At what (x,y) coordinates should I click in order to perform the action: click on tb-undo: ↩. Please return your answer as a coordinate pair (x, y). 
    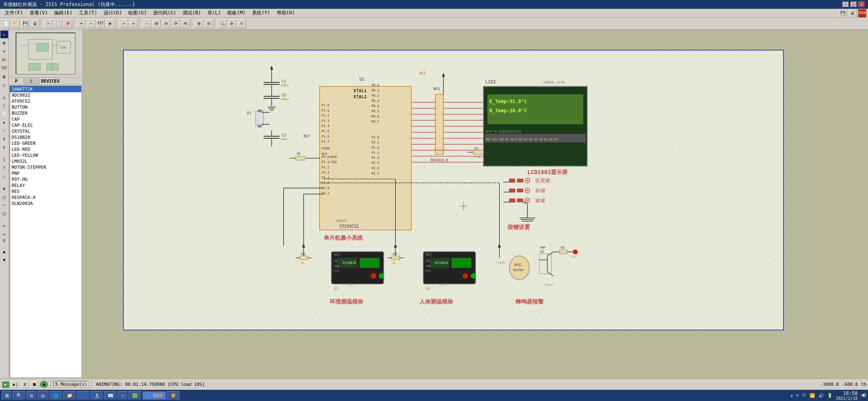
    Looking at the image, I should click on (124, 24).